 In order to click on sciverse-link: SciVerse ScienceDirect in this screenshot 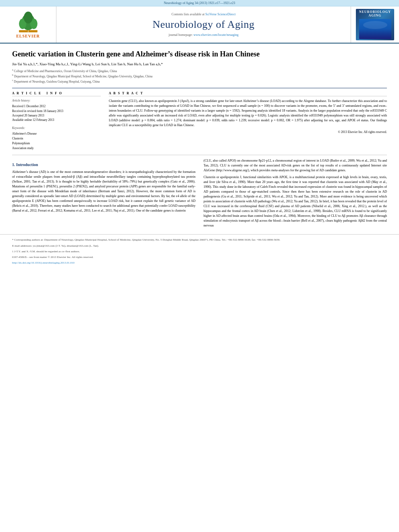, I will do `click(221, 15)`.